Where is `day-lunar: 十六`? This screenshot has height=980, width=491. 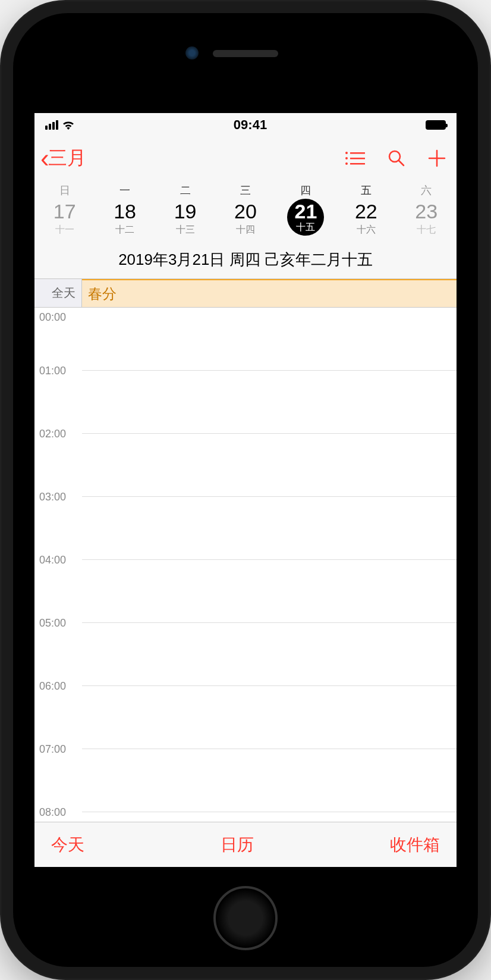
day-lunar: 十六 is located at coordinates (366, 230).